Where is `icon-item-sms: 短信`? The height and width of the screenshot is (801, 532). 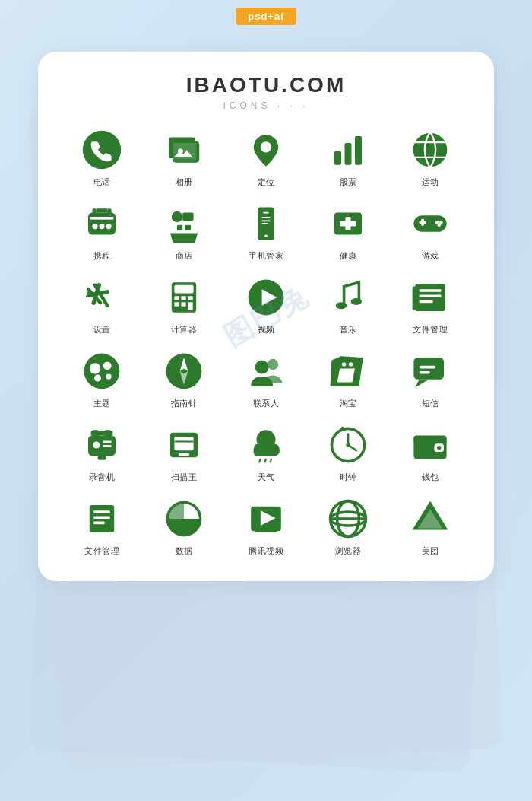
icon-item-sms: 短信 is located at coordinates (430, 379).